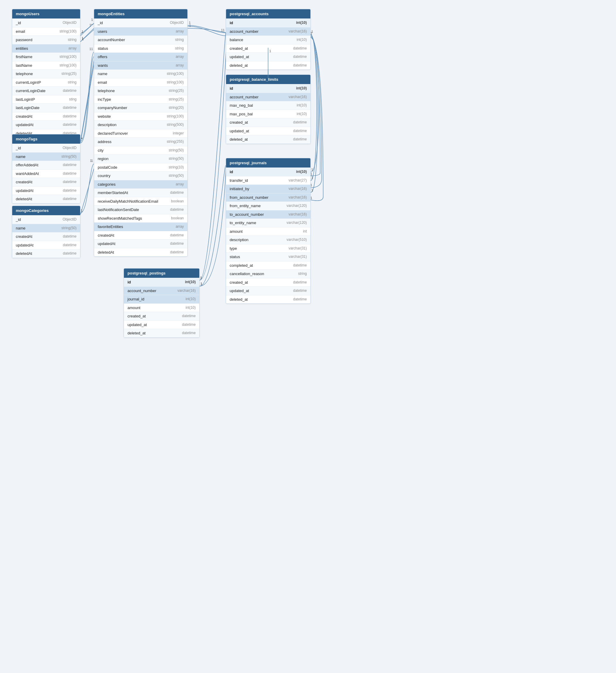 The height and width of the screenshot is (673, 616). Describe the element at coordinates (268, 240) in the screenshot. I see `table-row: description varchar(510)` at that location.